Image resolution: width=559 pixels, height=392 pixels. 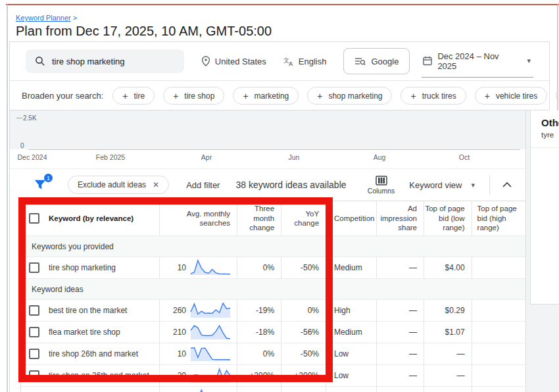 What do you see at coordinates (507, 185) in the screenshot?
I see `collapse-panel-button` at bounding box center [507, 185].